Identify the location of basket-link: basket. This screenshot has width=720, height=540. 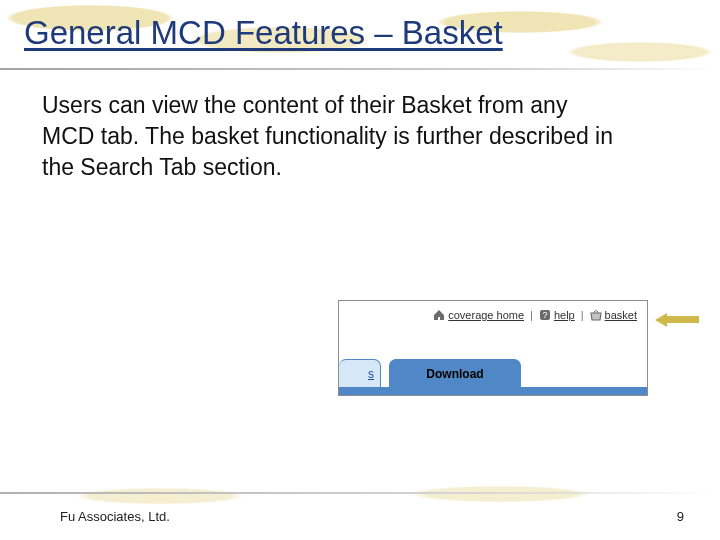
(614, 315).